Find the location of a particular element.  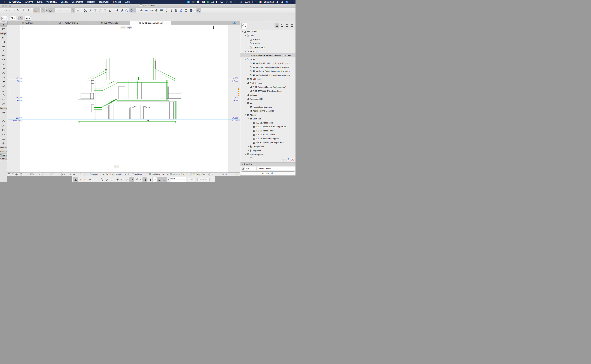

menu-clock: Lun 20:13 is located at coordinates (269, 2).